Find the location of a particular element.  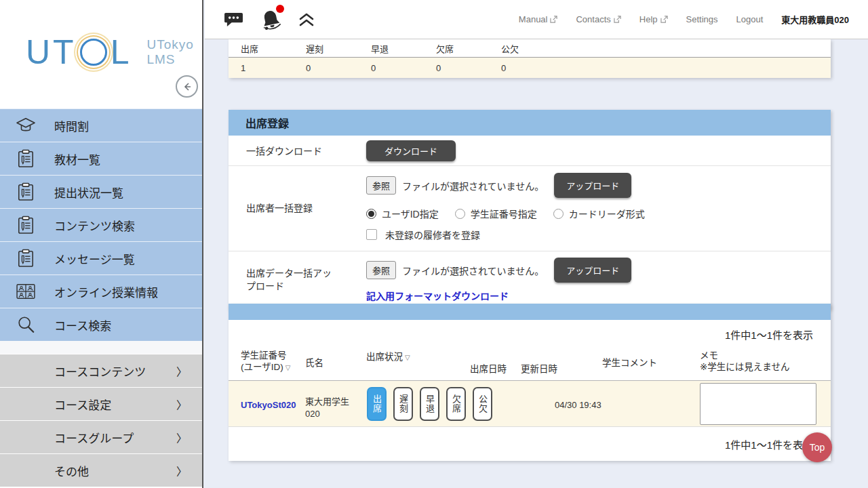

summary-header-early-leave: 早退 is located at coordinates (403, 49).